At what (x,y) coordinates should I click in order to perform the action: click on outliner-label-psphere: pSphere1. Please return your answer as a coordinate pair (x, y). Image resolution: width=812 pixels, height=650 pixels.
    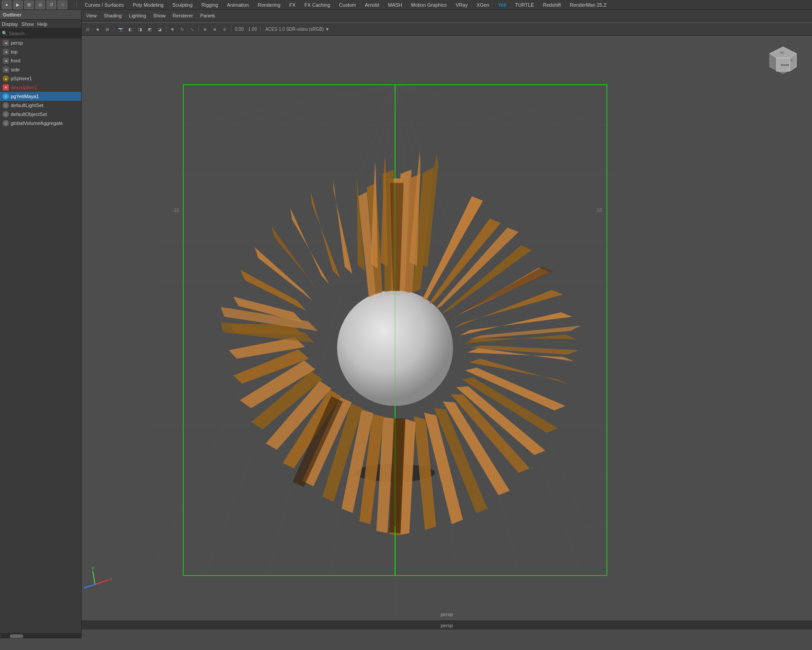
    Looking at the image, I should click on (21, 79).